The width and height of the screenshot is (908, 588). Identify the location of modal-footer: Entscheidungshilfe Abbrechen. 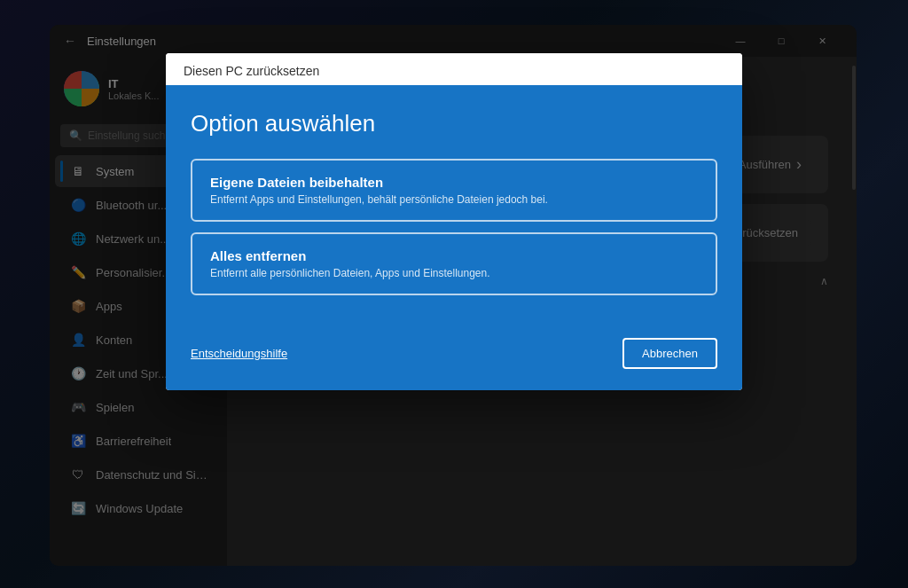
(454, 358).